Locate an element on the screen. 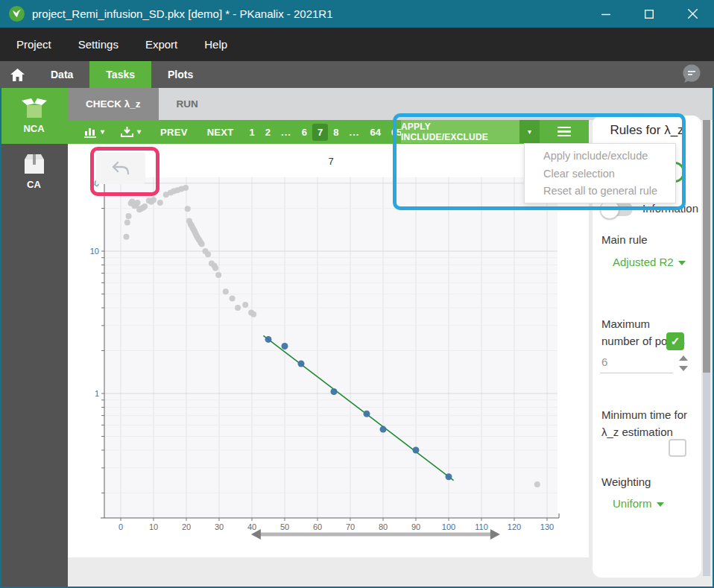 The image size is (714, 588). open-box-icon is located at coordinates (34, 109).